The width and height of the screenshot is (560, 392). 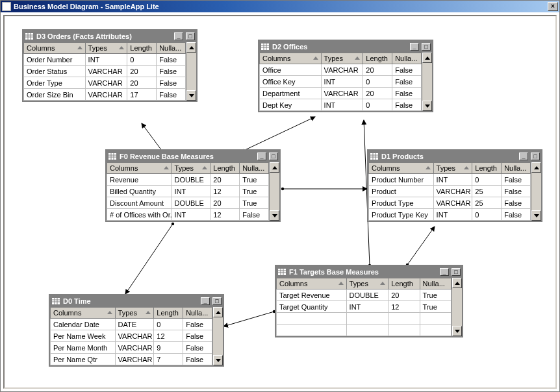 I want to click on entity-header: F0 Revenue Base Measures _ □, so click(x=193, y=156).